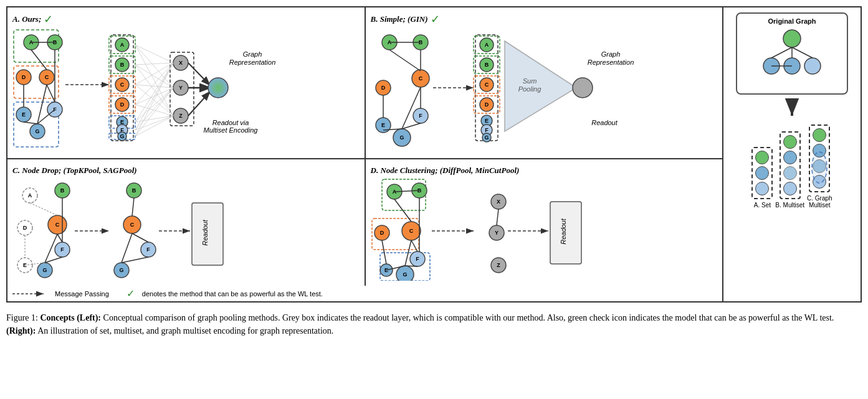 The width and height of the screenshot is (868, 399). Describe the element at coordinates (792, 59) in the screenshot. I see `original-graph-svg` at that location.